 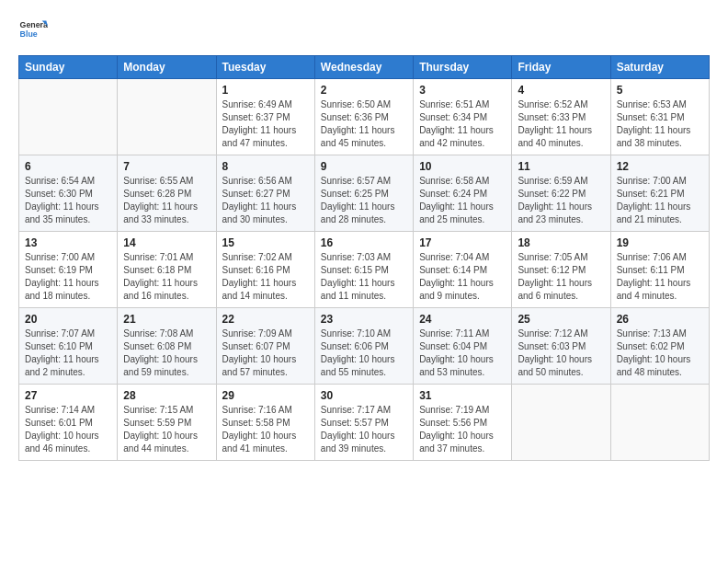 What do you see at coordinates (660, 118) in the screenshot?
I see `calendar-cell: 5Sunrise: 6:53 AMSunset: 6:31 PMDaylight…` at bounding box center [660, 118].